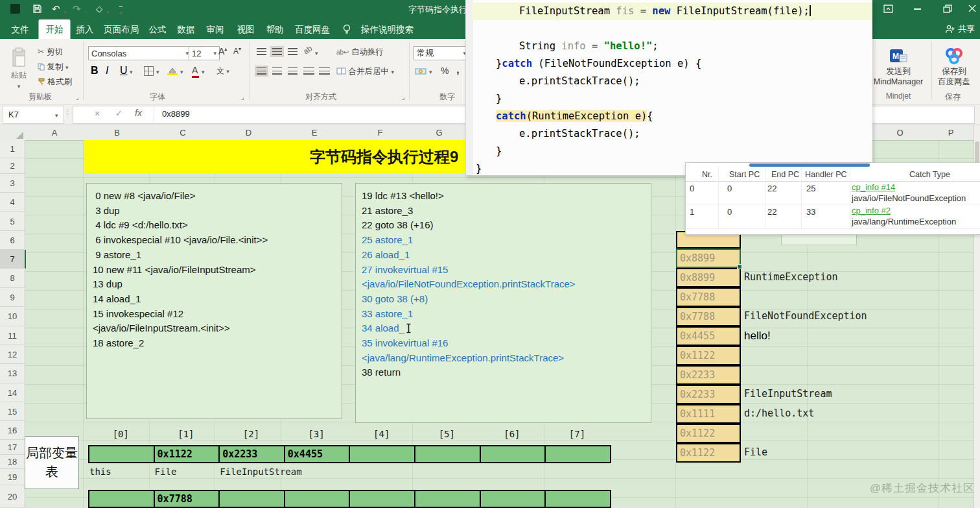 The height and width of the screenshot is (508, 980). What do you see at coordinates (388, 30) in the screenshot?
I see `tell-me-search: 操作说明搜索` at bounding box center [388, 30].